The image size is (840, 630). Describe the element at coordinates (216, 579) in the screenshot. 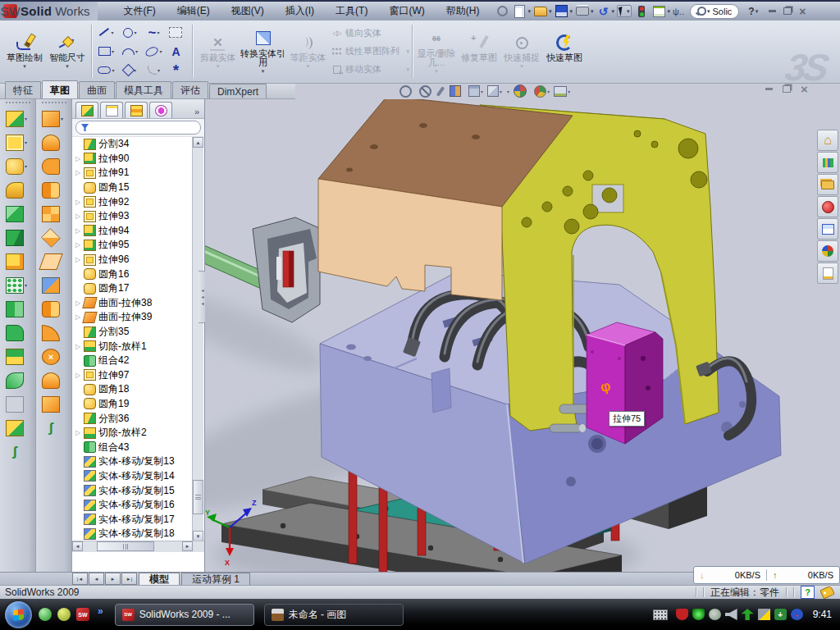

I see `model-tab: 运动算例 1` at that location.